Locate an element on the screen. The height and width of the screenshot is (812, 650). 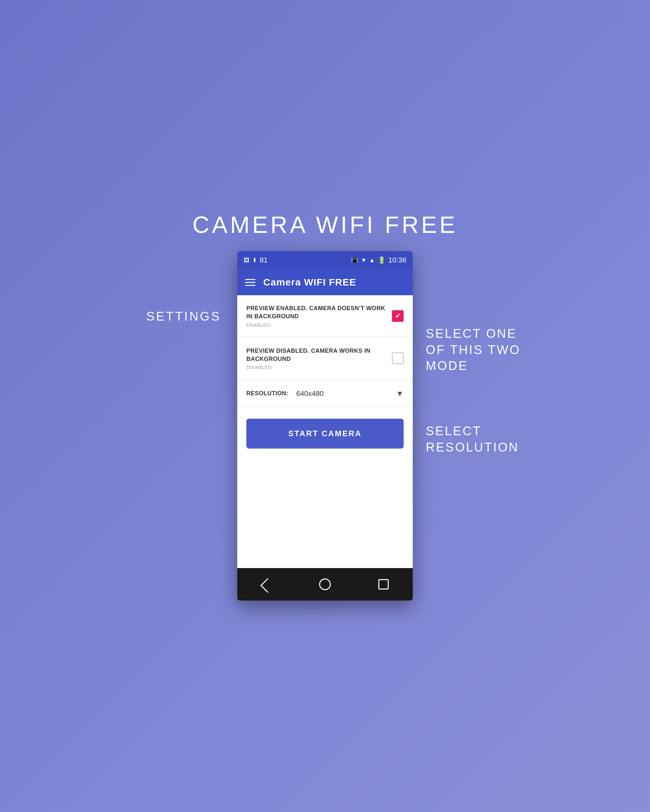
preview-disabled-text: PREVIEW DISABLED. CAMERA WORKS IN BACKGR… is located at coordinates (319, 359).